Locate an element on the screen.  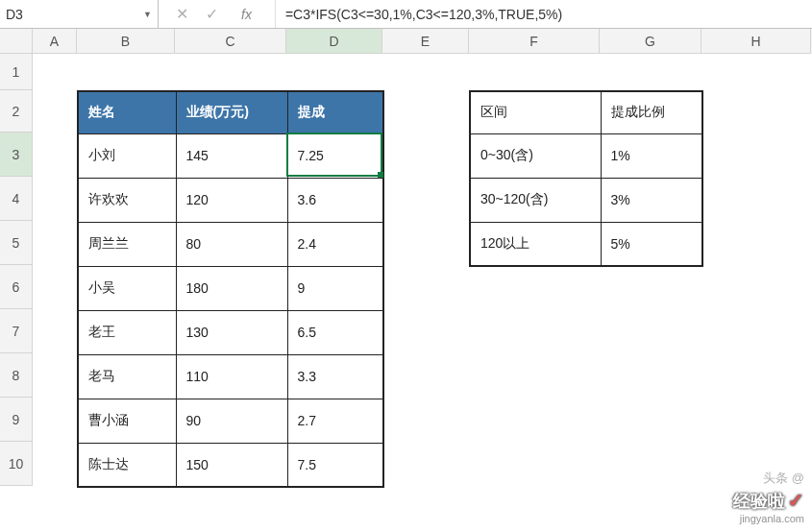
name-box: D3 ▼ is located at coordinates (79, 13).